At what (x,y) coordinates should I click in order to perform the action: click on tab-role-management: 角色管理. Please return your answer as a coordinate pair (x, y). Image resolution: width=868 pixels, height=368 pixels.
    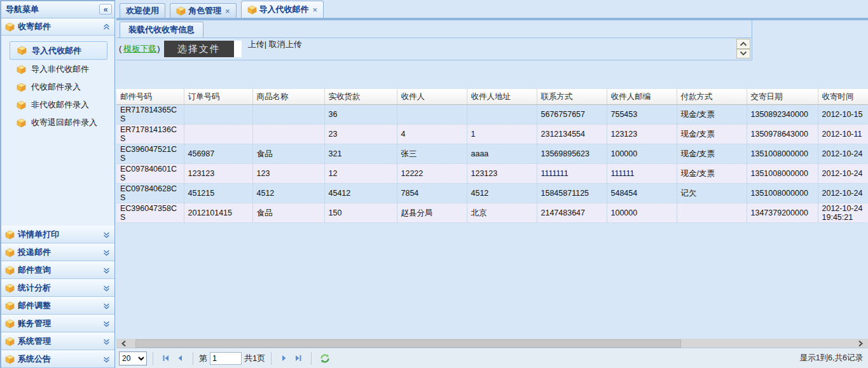
    Looking at the image, I should click on (203, 10).